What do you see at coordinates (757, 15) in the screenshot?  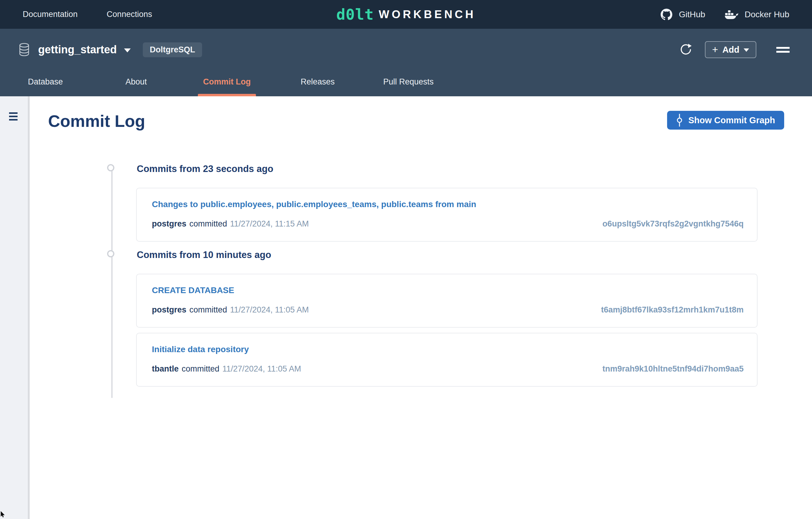 I see `docker-hub-link: Docker Hub` at bounding box center [757, 15].